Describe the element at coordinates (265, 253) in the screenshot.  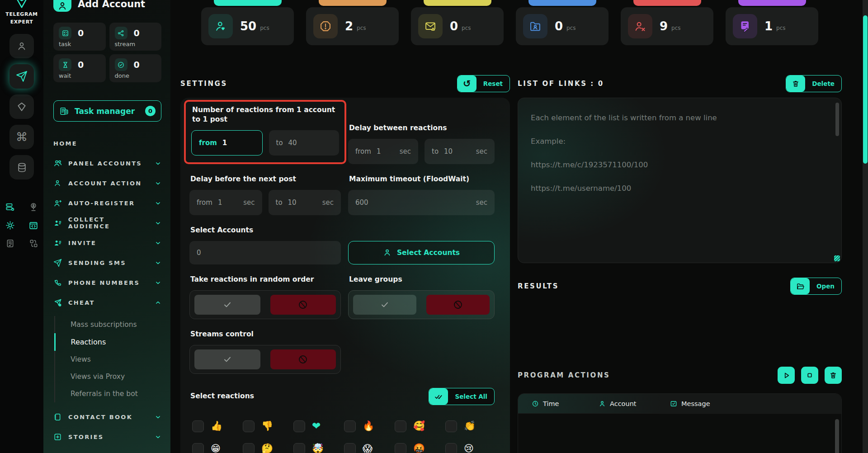
I see `select-accounts-input: 0` at that location.